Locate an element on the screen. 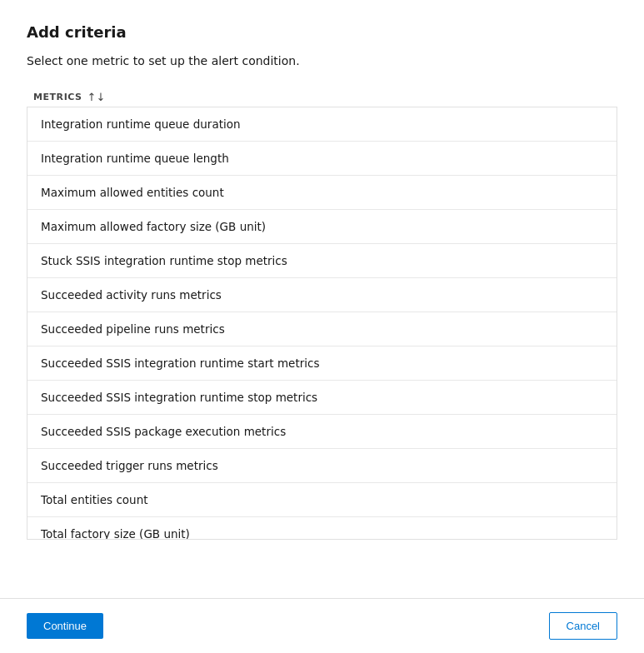 The height and width of the screenshot is (653, 644). metric-item: Succeeded activity runs metrics is located at coordinates (322, 295).